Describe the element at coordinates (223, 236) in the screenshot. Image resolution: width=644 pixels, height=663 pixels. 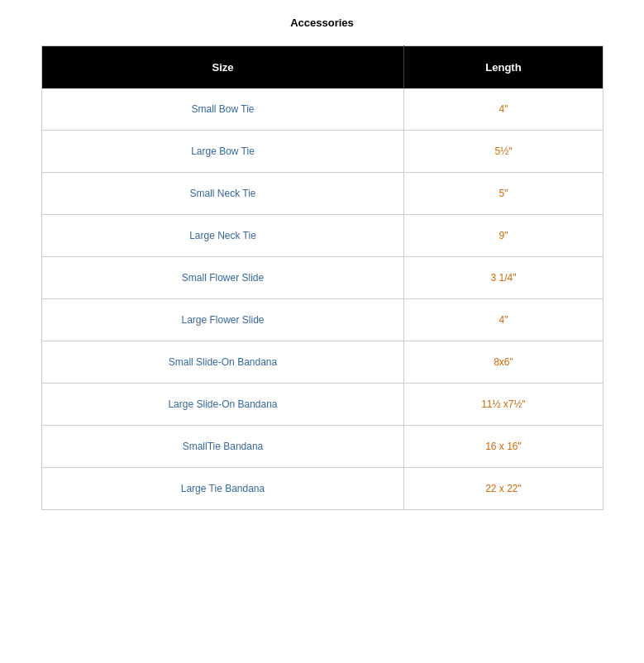
I see `size-cell: Large Neck Tie` at that location.